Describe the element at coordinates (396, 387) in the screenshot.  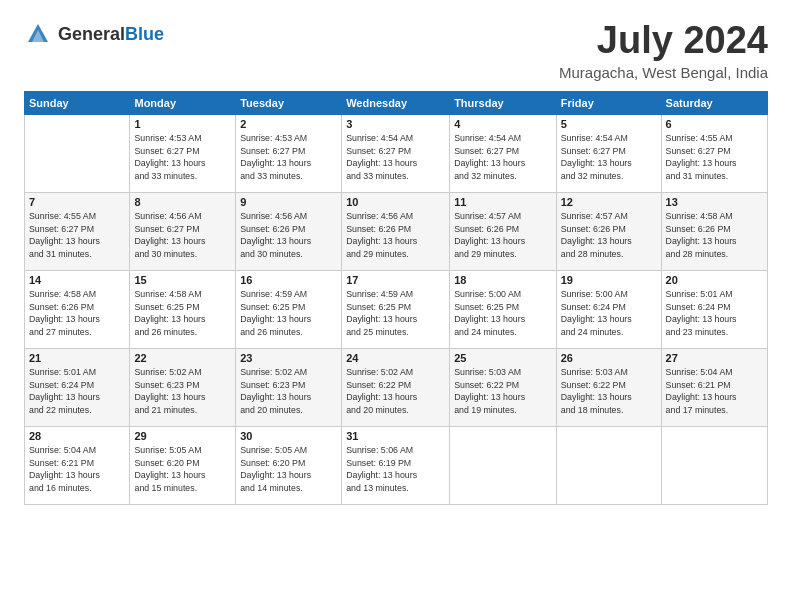
I see `week-row-4: 21Sunrise: 5:01 AM Sunset: 6:24 PM Dayli…` at that location.